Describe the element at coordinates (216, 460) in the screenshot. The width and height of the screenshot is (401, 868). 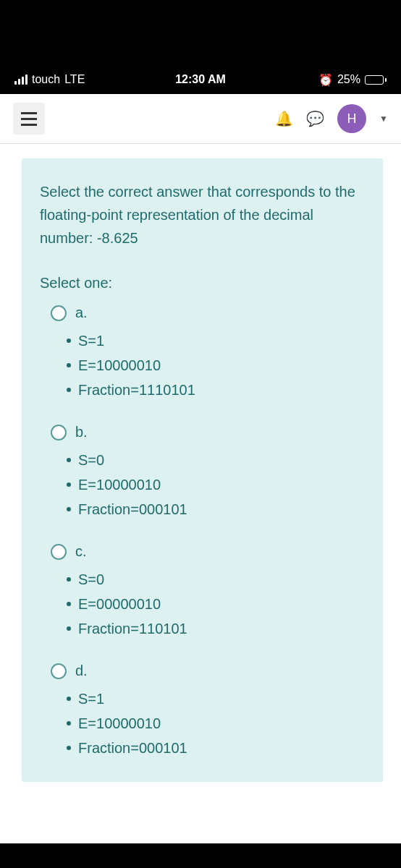
I see `option-b-s: S=0` at that location.